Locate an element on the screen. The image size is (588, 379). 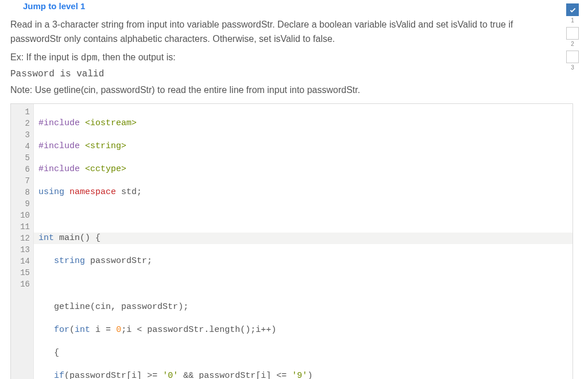
progress-num-1: 1 is located at coordinates (572, 21).